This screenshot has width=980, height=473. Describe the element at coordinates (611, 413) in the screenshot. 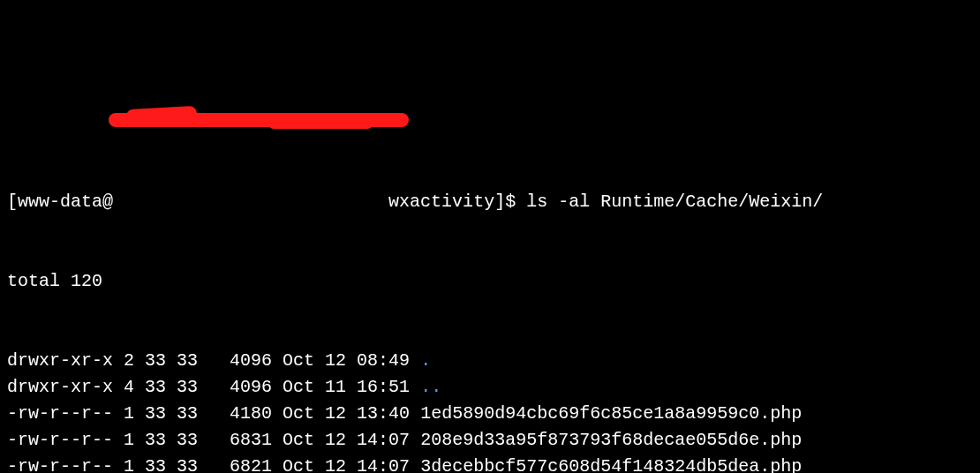

I see `file-name: 1ed5890d94cbc69f6c85ce1a8a9959c0.php` at that location.